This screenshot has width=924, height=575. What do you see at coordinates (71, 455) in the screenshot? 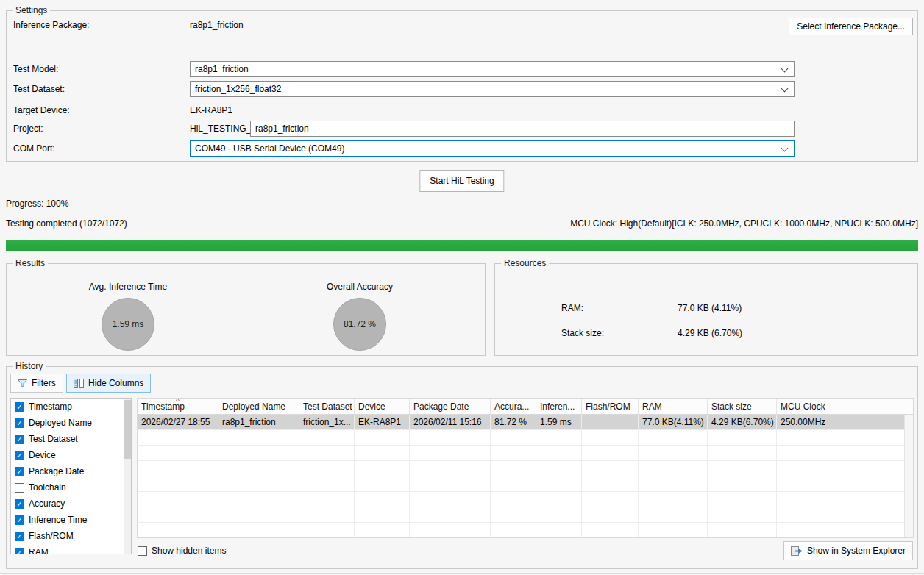
I see `column-toggle-item: ✓Device` at bounding box center [71, 455].